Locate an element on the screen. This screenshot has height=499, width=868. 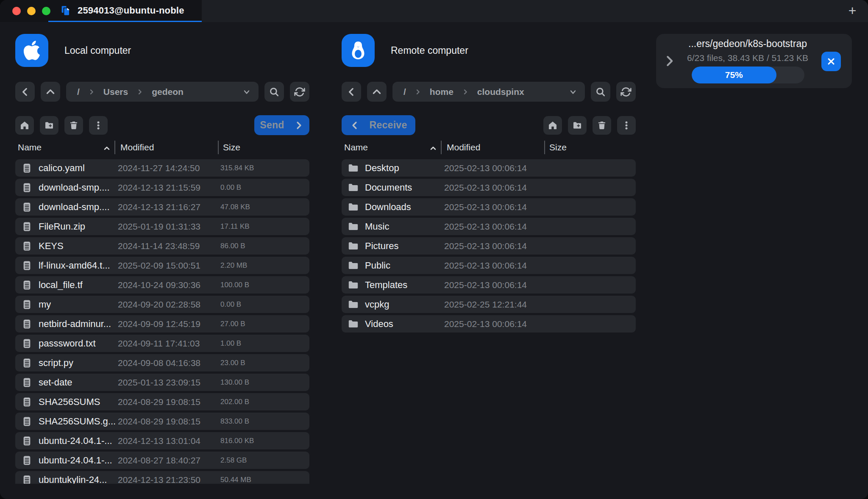
send-chevron-icon is located at coordinates (299, 125).